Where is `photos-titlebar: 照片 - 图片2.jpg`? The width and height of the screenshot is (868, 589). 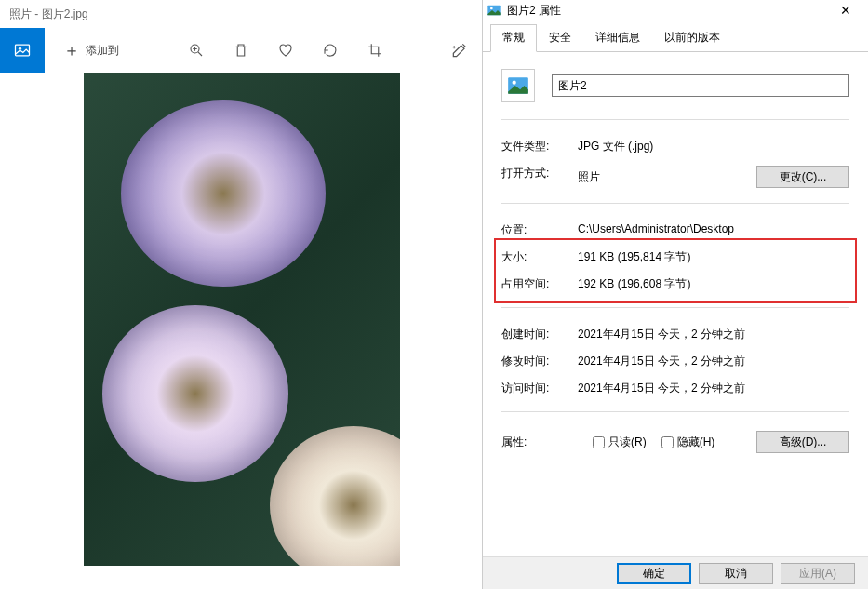 photos-titlebar: 照片 - 图片2.jpg is located at coordinates (241, 14).